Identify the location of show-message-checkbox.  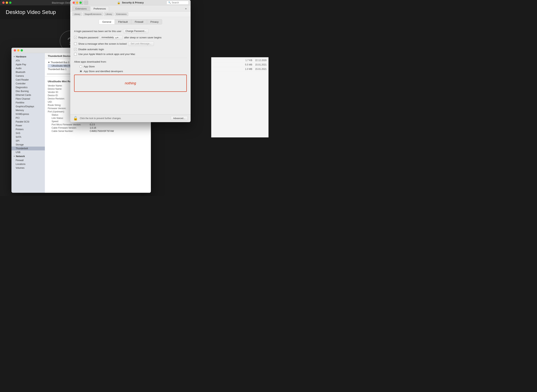
(75, 44).